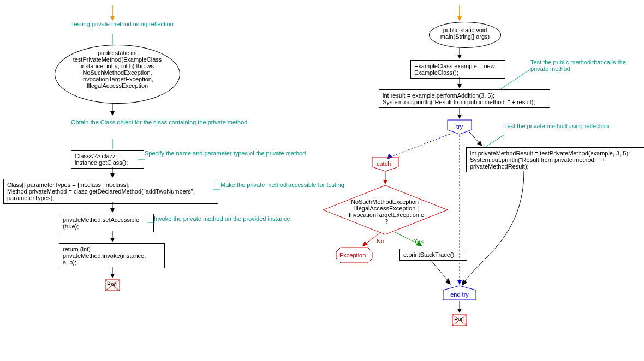  Describe the element at coordinates (386, 212) in the screenshot. I see `decision-text: NoSuchMethodException | IllegalAccessExc…` at that location.